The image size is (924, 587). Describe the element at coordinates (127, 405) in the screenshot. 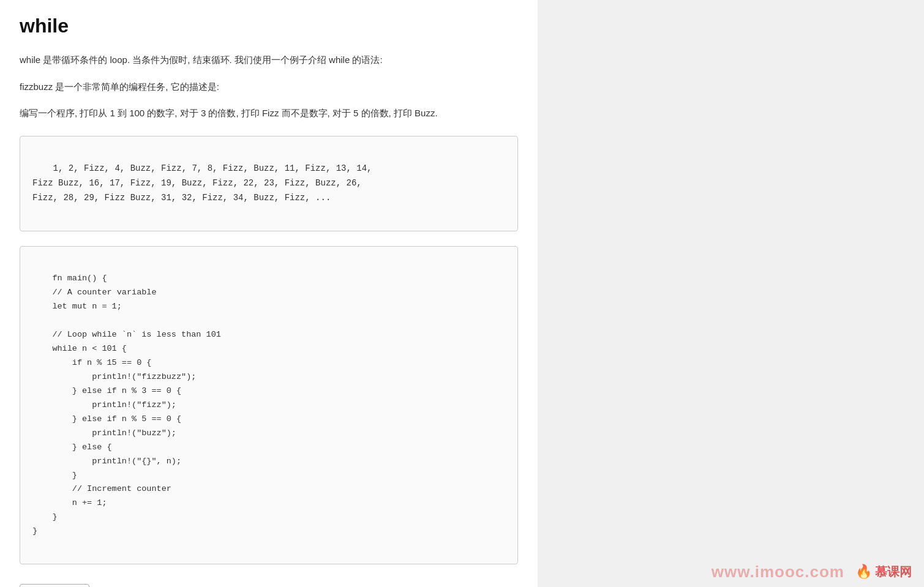

I see `code-text: fn main() { // A counter variable let mu…` at that location.